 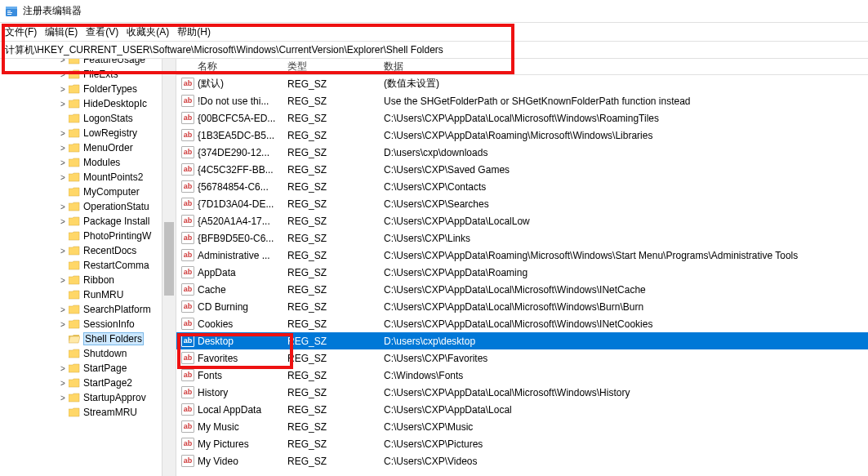 What do you see at coordinates (88, 398) in the screenshot?
I see `tree-item: >StartupApprov` at bounding box center [88, 398].